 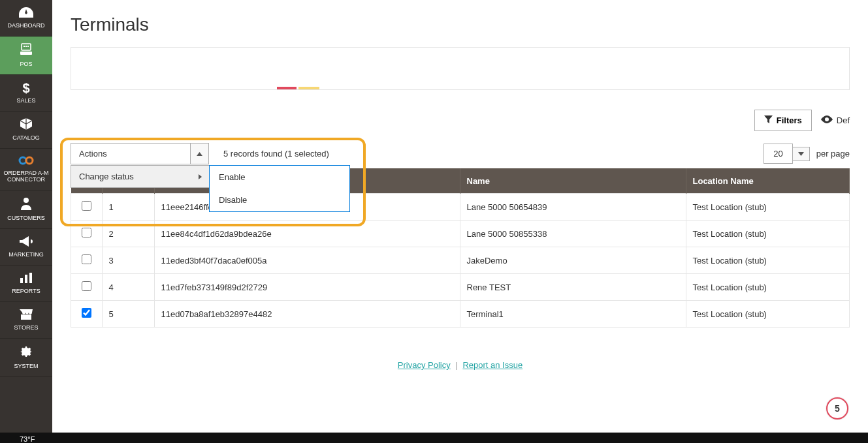 I want to click on sidebar-item-label: CUSTOMERS, so click(x=26, y=218).